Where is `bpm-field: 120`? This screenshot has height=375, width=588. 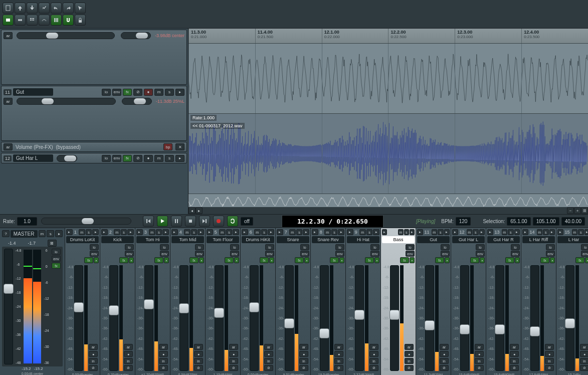
bpm-field: 120 is located at coordinates (463, 222).